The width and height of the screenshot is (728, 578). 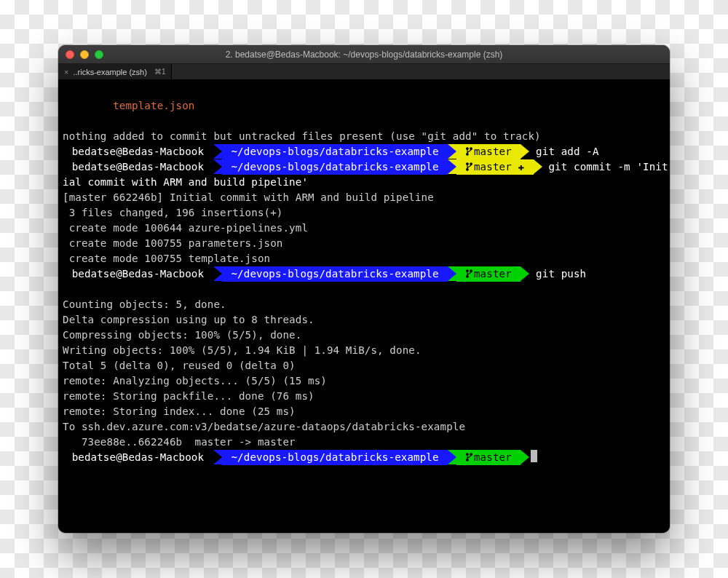 I want to click on command-text: git push, so click(x=558, y=274).